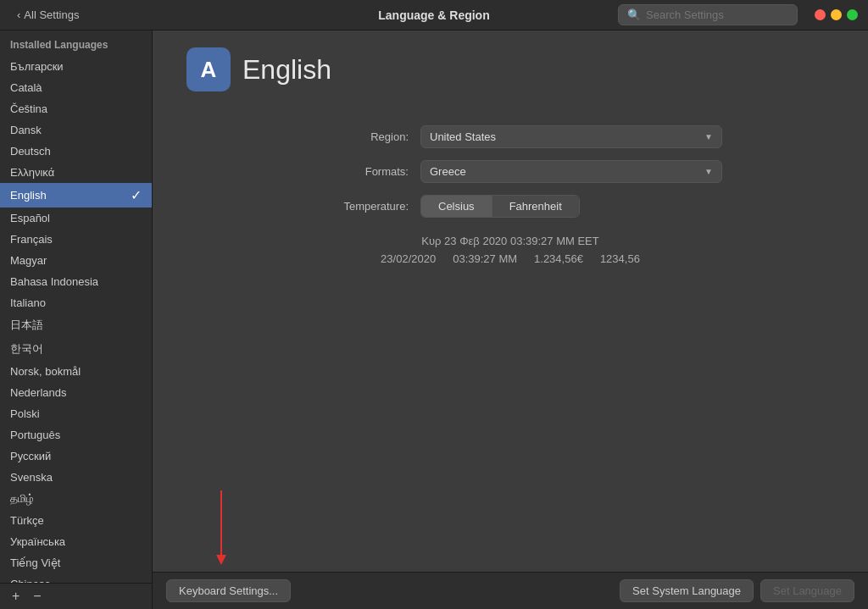 The height and width of the screenshot is (609, 868). Describe the element at coordinates (46, 371) in the screenshot. I see `sidebar-item-label: Norsk, bokmål` at that location.